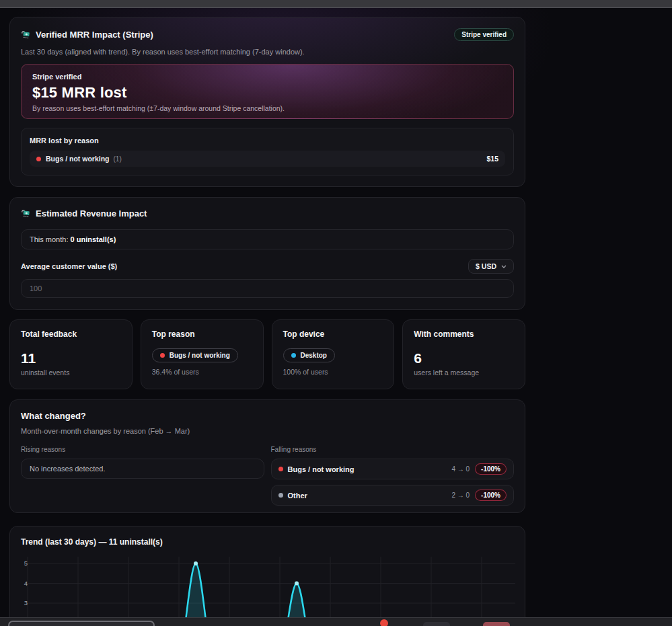 This screenshot has height=626, width=672. Describe the element at coordinates (268, 239) in the screenshot. I see `this-month-box: This month: 0 uninstall(s)` at that location.